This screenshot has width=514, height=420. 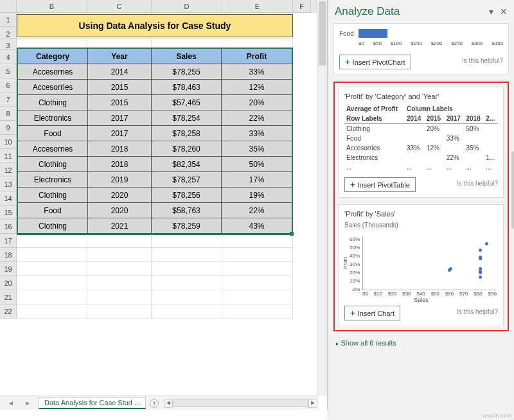 I want to click on table-row: Clothing2018$82,35450%, so click(x=155, y=164).